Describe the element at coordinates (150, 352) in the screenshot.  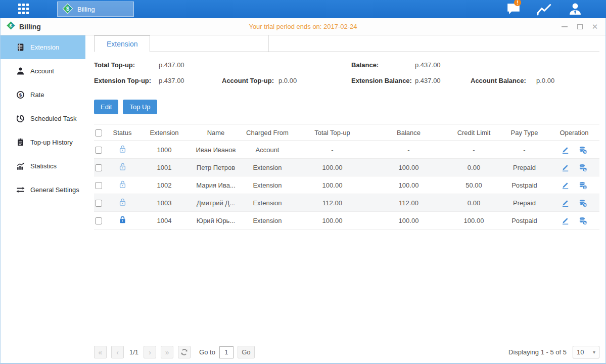
I see `next-page-button: ›` at that location.